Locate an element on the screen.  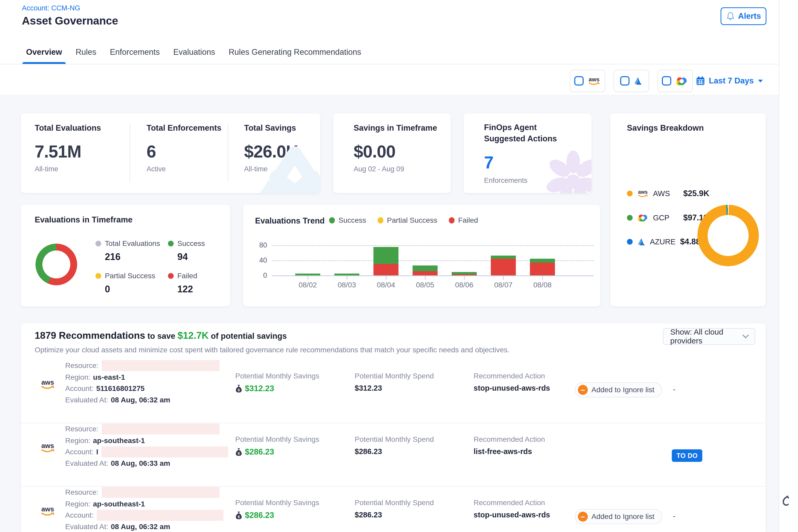
evaluations-timeframe-donut is located at coordinates (56, 265).